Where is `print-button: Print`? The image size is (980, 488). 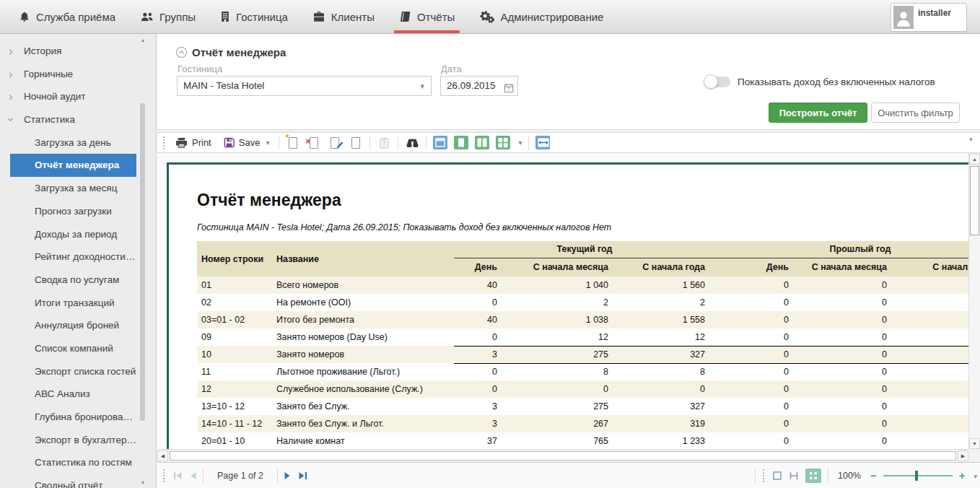
print-button: Print is located at coordinates (193, 143).